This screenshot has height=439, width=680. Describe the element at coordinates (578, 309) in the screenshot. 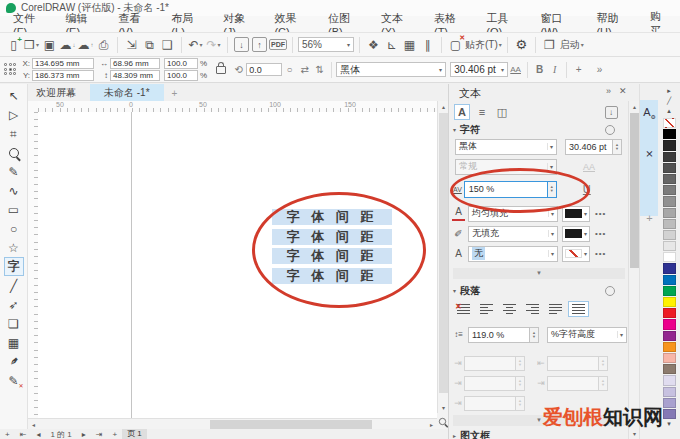

I see `align-force-justify-button` at that location.